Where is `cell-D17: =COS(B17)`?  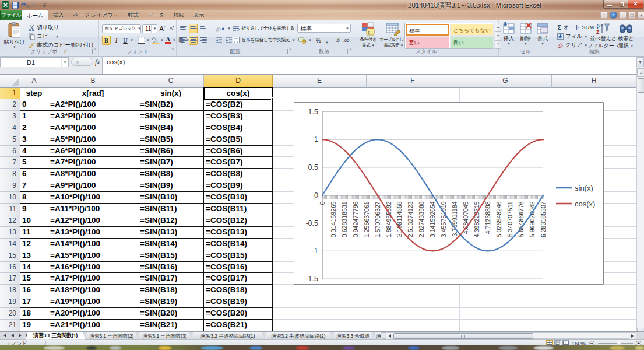
cell-D17: =COS(B17) is located at coordinates (238, 279).